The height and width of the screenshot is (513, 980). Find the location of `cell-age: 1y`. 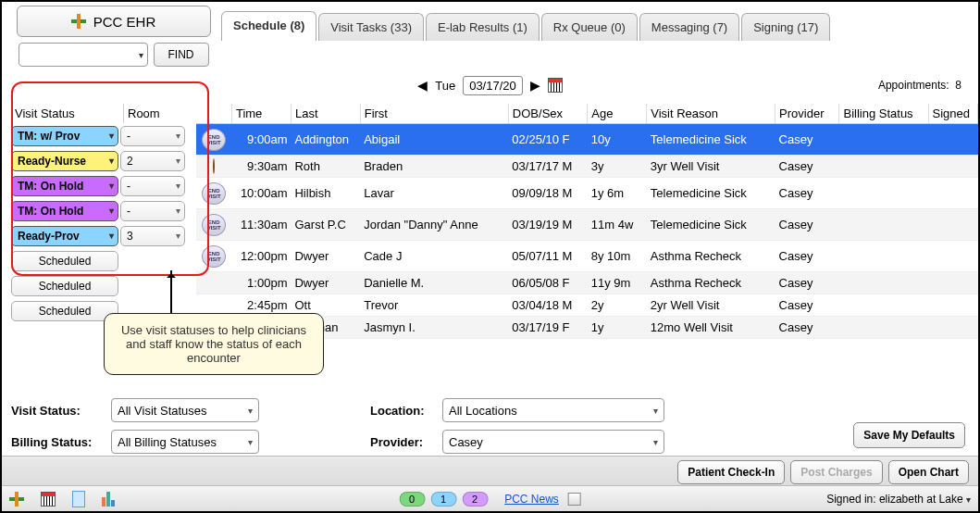

cell-age: 1y is located at coordinates (617, 328).